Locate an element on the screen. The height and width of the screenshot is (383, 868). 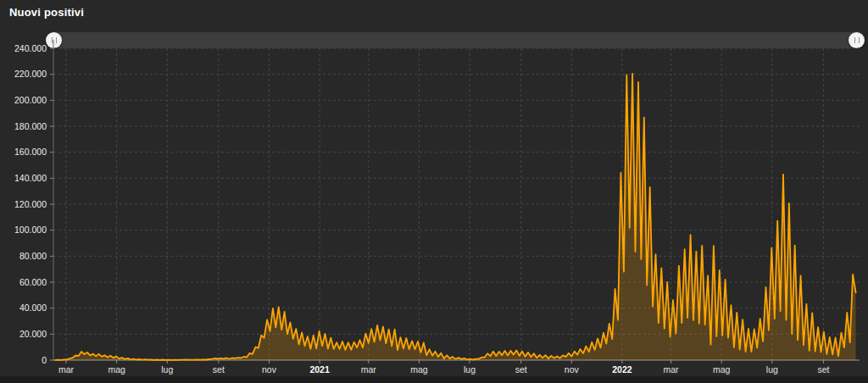
x-tick-label: 2022 is located at coordinates (622, 369).